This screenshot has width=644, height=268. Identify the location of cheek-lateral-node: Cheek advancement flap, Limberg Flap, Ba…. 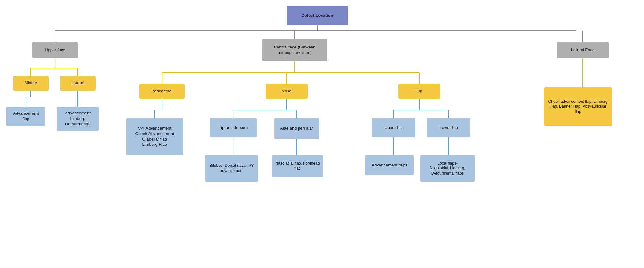
(578, 107).